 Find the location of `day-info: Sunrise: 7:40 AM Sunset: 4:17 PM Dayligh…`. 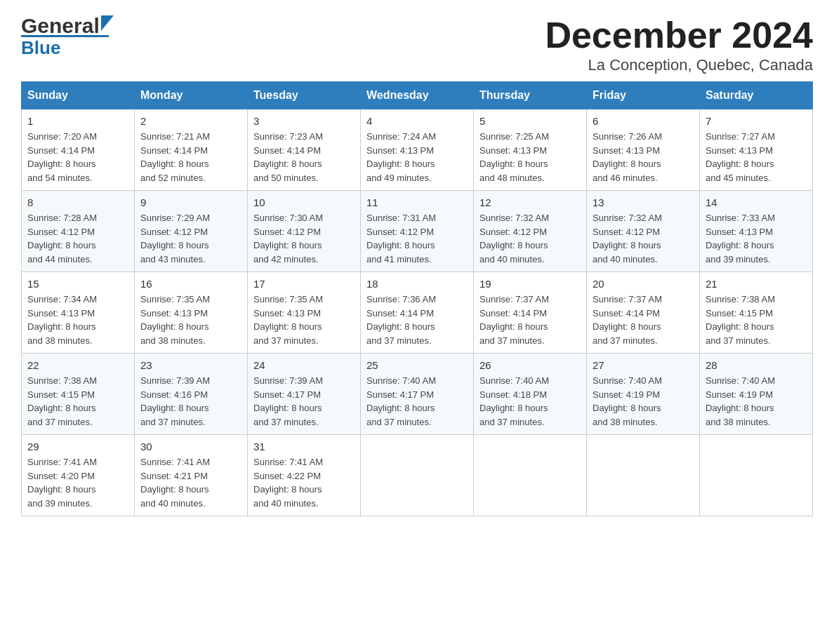

day-info: Sunrise: 7:40 AM Sunset: 4:17 PM Dayligh… is located at coordinates (417, 401).